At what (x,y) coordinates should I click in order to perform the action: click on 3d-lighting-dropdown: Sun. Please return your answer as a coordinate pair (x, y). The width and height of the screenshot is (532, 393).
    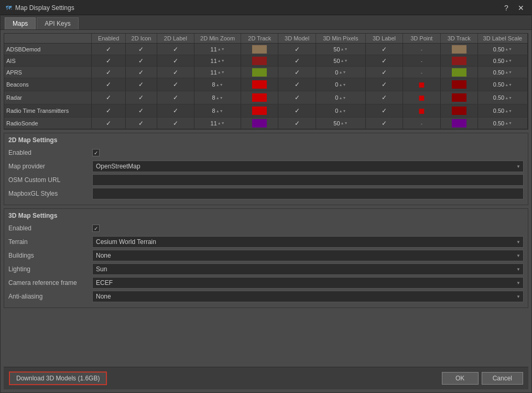
    Looking at the image, I should click on (308, 269).